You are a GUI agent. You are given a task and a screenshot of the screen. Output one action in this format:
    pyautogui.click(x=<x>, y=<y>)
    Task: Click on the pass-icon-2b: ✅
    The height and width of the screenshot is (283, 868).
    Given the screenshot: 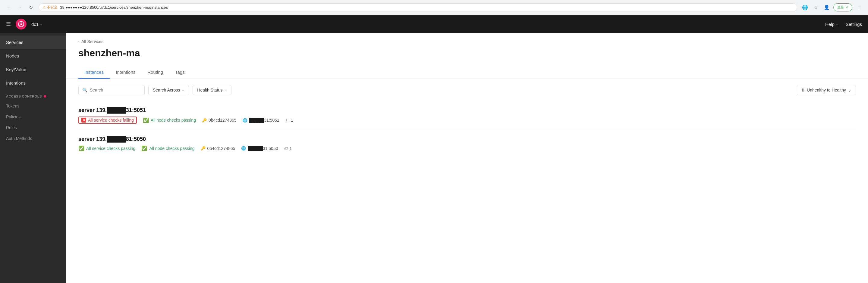 What is the action you would take?
    pyautogui.click(x=144, y=148)
    